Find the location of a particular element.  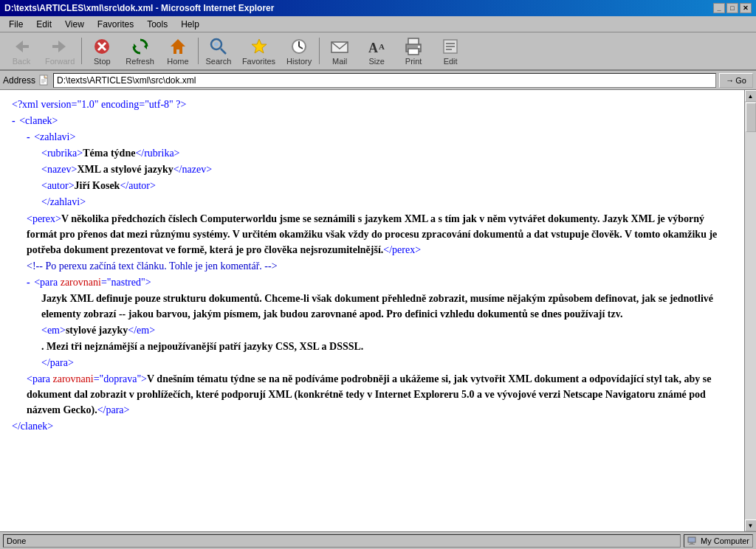

sep2 is located at coordinates (198, 51).